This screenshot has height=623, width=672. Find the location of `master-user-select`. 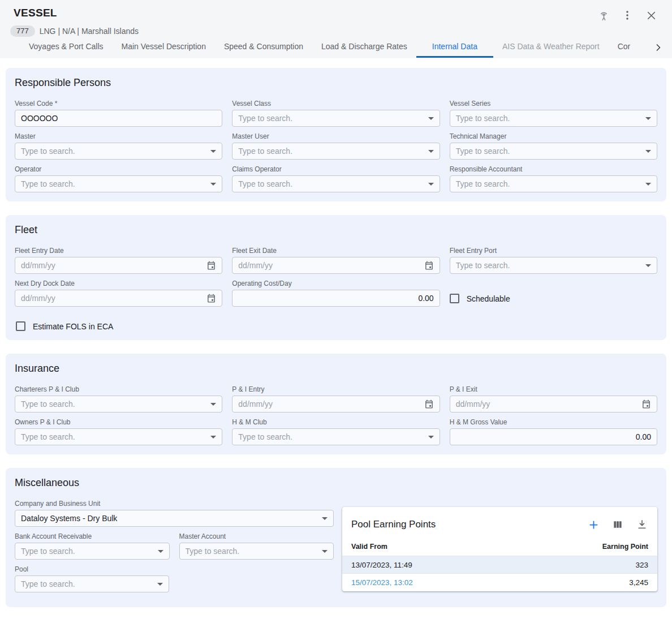

master-user-select is located at coordinates (336, 151).